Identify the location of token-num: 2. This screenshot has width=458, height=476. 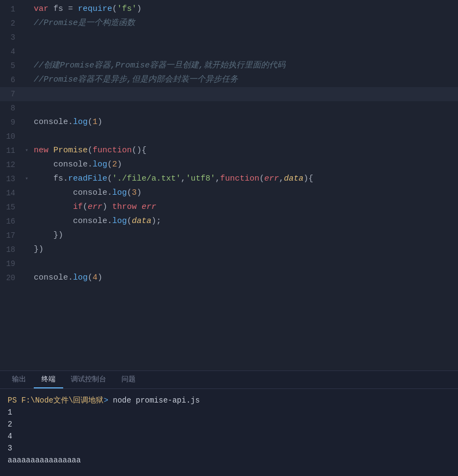
(114, 164).